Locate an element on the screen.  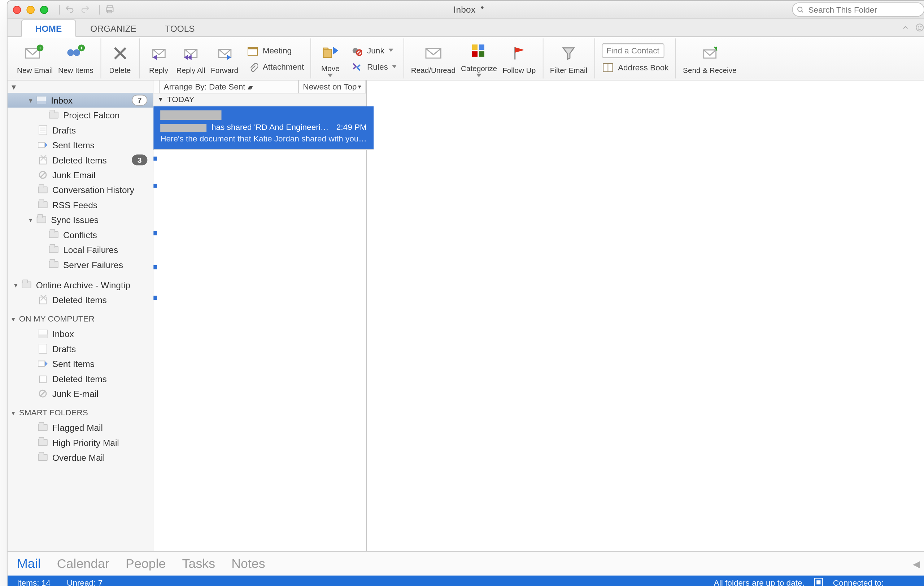
navigation-bar: Mail Calendar People Tasks Notes ◀ is located at coordinates (466, 563).